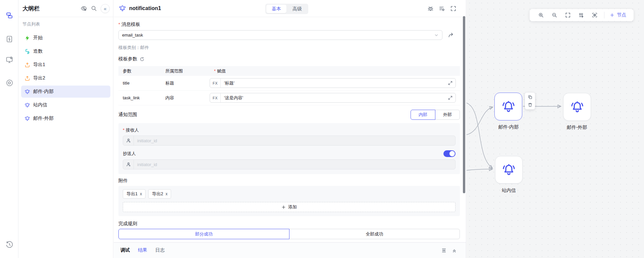 The width and height of the screenshot is (644, 258). I want to click on col-param: 参数, so click(140, 71).